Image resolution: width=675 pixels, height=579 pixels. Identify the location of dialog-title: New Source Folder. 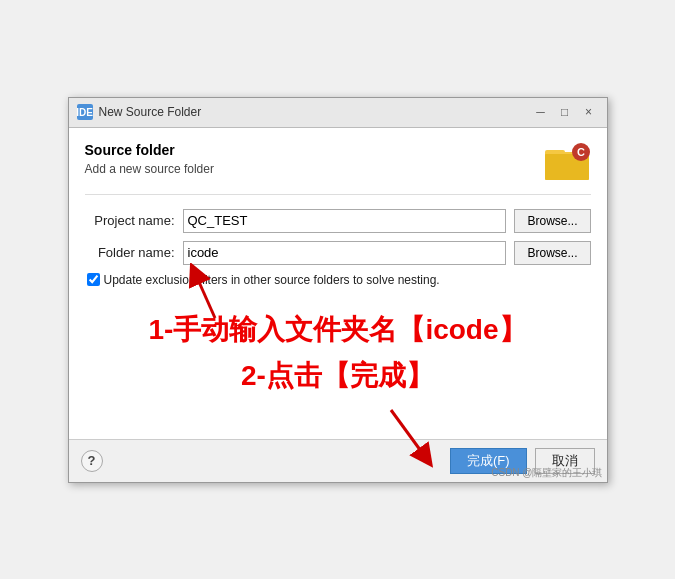
(150, 112).